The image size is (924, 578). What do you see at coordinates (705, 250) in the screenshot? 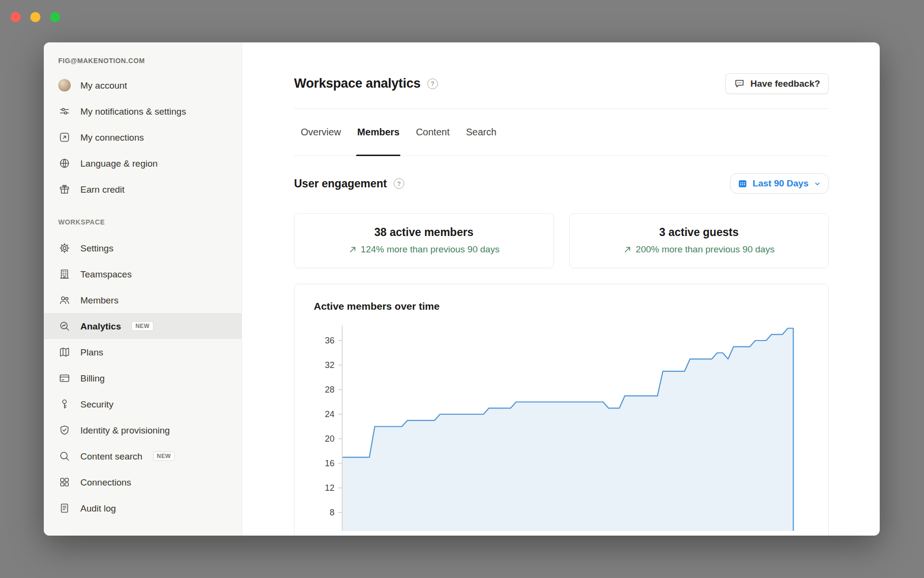
I see `active-guests-delta-text: 200% more than previous 90 days` at bounding box center [705, 250].